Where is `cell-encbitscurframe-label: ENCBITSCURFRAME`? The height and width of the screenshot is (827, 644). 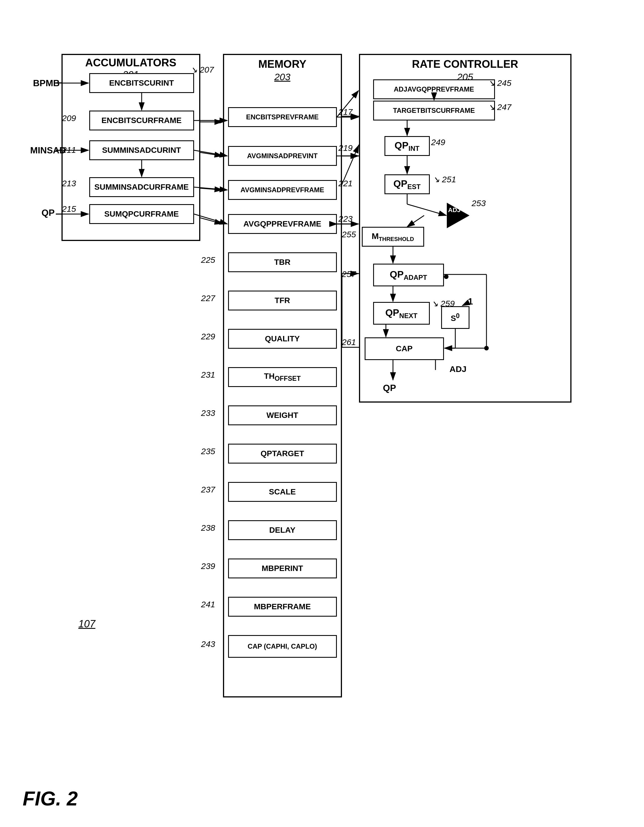 cell-encbitscurframe-label: ENCBITSCURFRAME is located at coordinates (142, 120).